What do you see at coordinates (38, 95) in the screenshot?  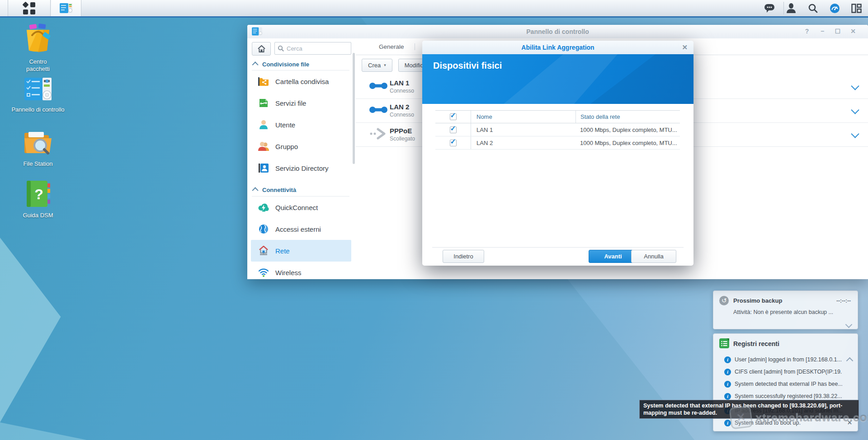 I see `desktop-icon-control-panel: Pannello di controllo` at bounding box center [38, 95].